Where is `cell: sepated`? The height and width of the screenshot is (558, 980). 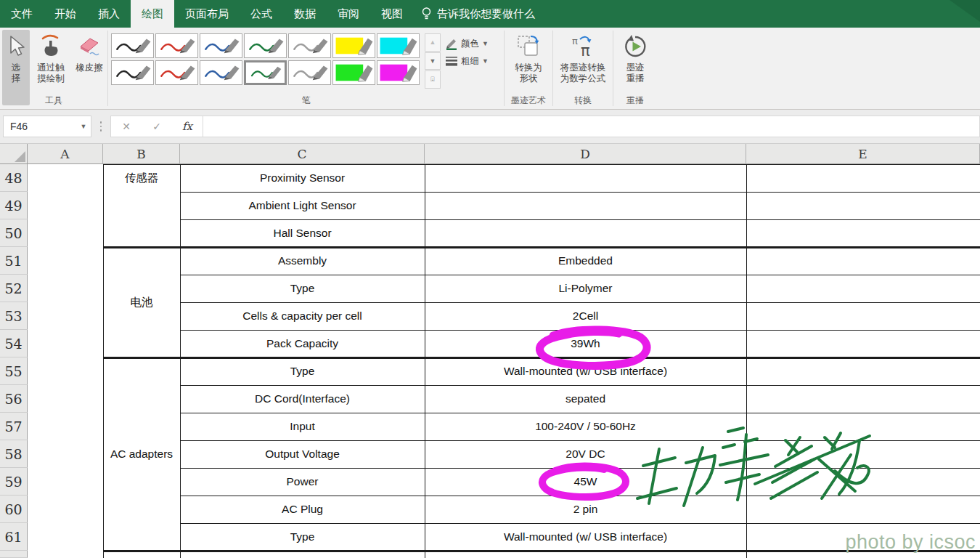 cell: sepated is located at coordinates (585, 399).